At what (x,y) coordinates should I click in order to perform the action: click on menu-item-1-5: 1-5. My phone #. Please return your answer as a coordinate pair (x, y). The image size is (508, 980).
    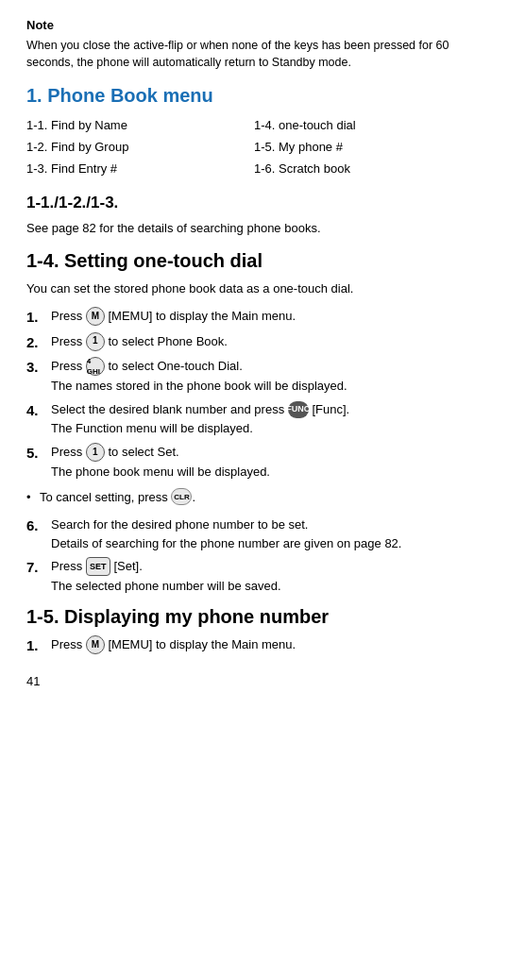
    Looking at the image, I should click on (368, 147).